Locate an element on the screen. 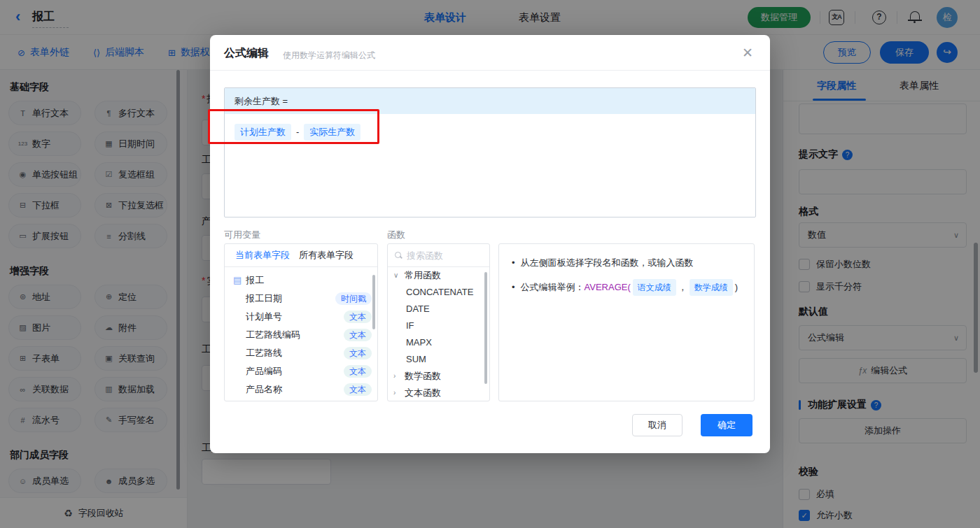  operator-minus: - is located at coordinates (298, 131).